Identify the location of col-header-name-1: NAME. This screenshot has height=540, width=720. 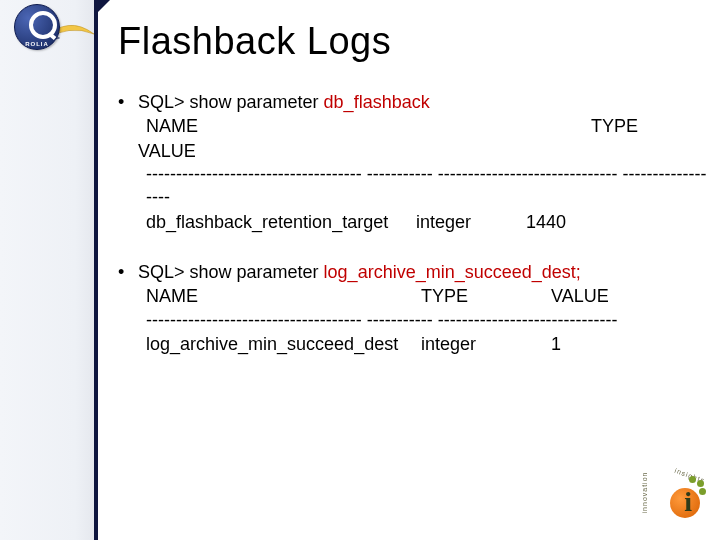
(242, 126).